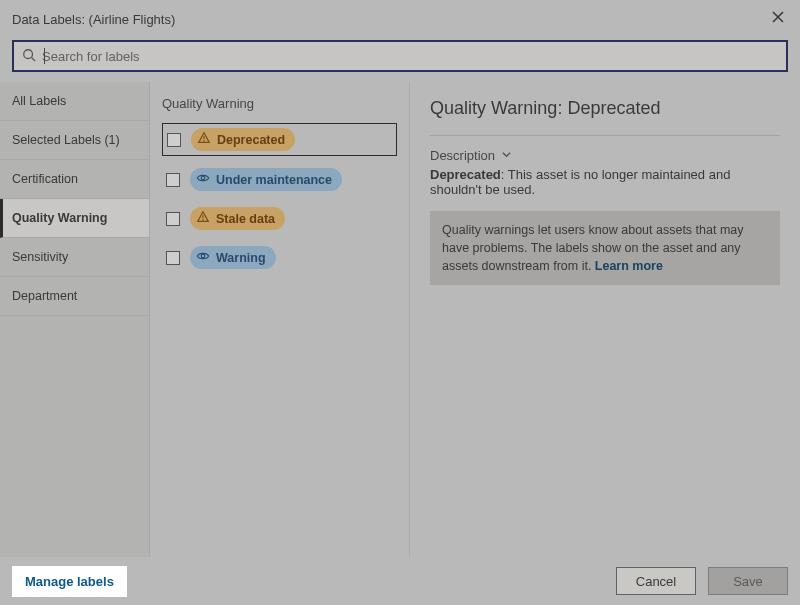  Describe the element at coordinates (506, 156) in the screenshot. I see `chevron-down-icon` at that location.